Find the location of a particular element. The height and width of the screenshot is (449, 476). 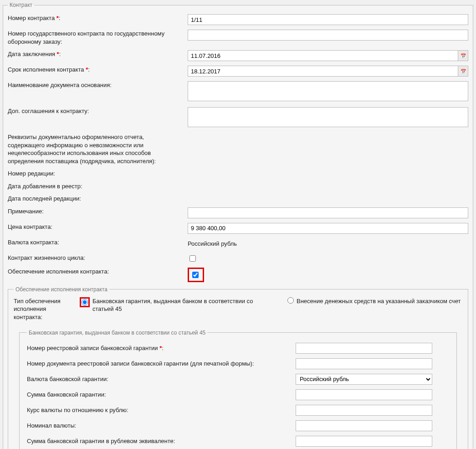

row-conclusion-date: Дата заключения *: 📅 is located at coordinates (238, 56).